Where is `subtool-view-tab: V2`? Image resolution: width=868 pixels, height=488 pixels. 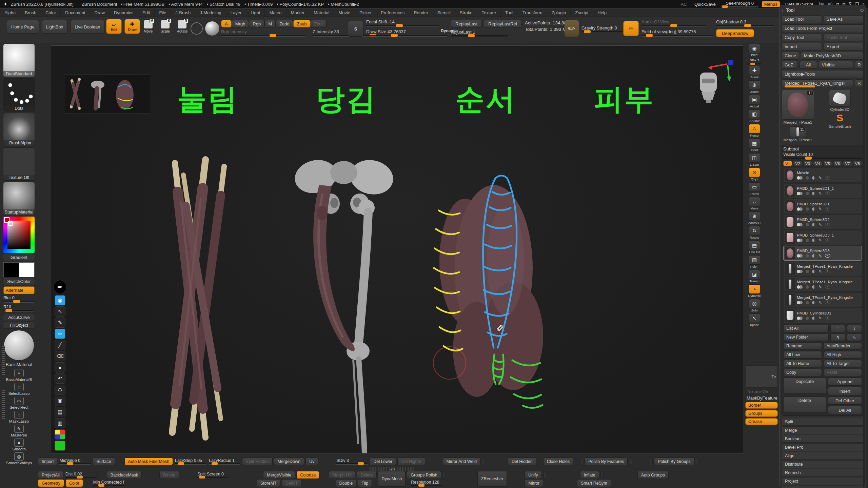 subtool-view-tab: V2 is located at coordinates (797, 163).